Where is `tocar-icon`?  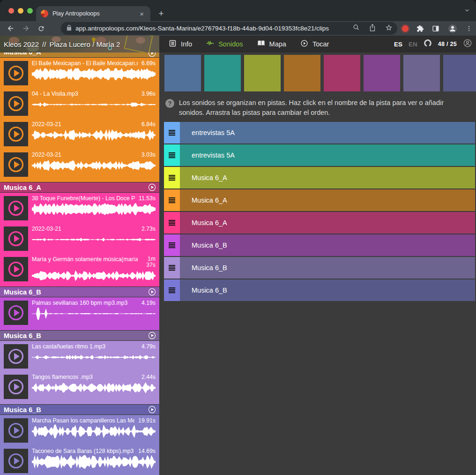
tocar-icon is located at coordinates (305, 44).